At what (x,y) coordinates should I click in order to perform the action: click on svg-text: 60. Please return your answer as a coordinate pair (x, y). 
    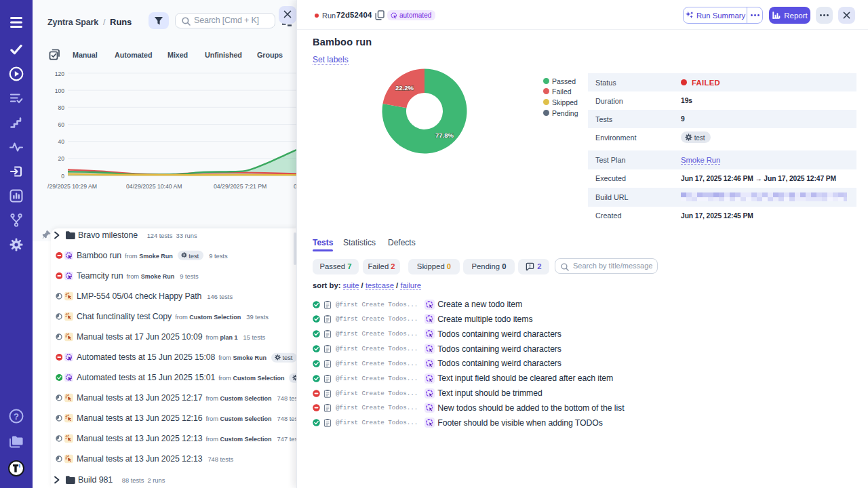
    Looking at the image, I should click on (62, 125).